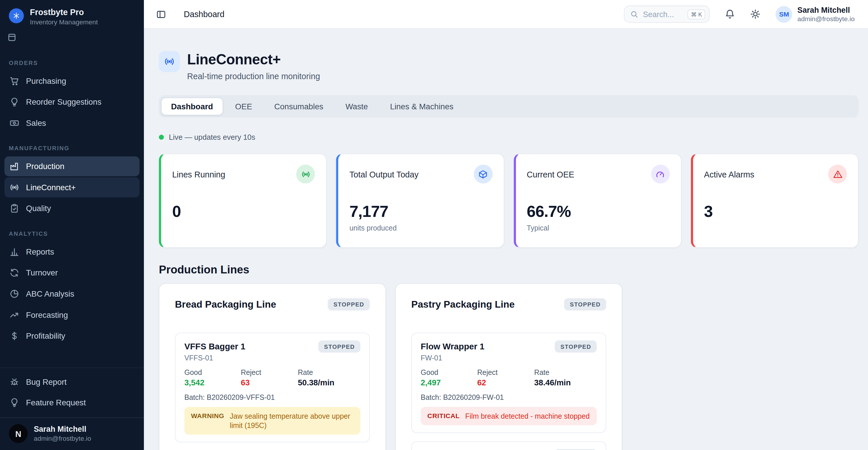 This screenshot has width=868, height=450. Describe the element at coordinates (509, 367) in the screenshot. I see `line-card-pastry-packaging: Pastry Packaging Line STOPPED Flow Wrapp…` at that location.